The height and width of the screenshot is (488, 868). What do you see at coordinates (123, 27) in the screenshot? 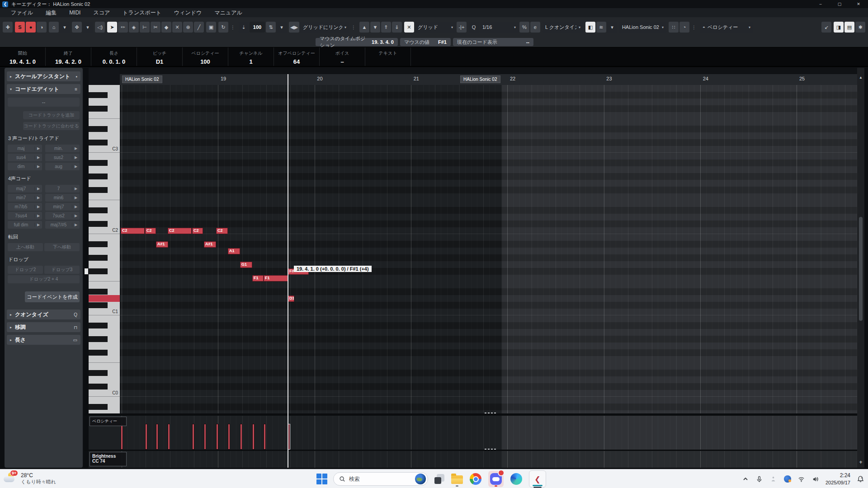
I see `draw-tool: ✏` at bounding box center [123, 27].